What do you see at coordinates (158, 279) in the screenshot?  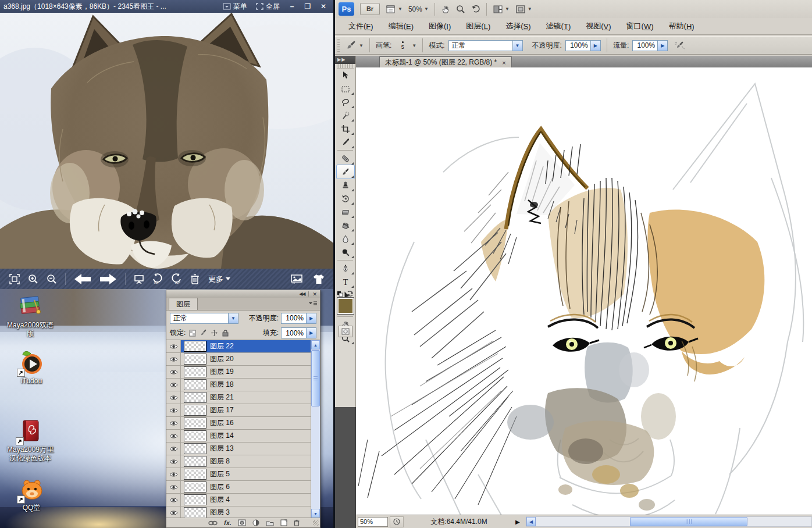 I see `rotate-left-button: 90°` at bounding box center [158, 279].